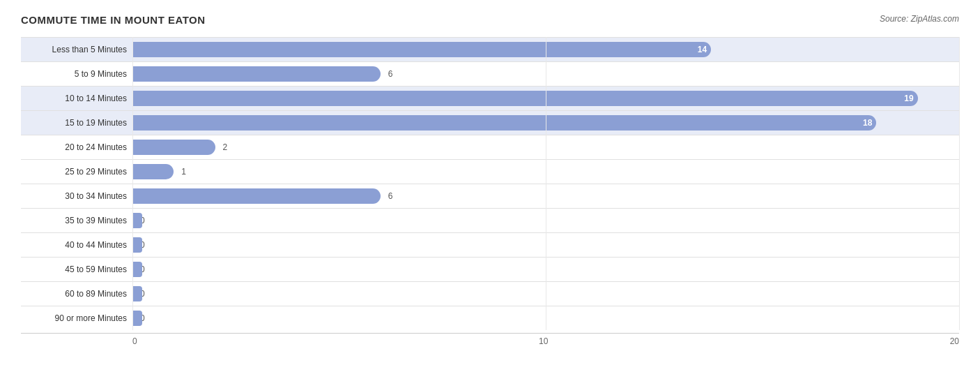 This screenshot has height=365, width=980. Describe the element at coordinates (77, 196) in the screenshot. I see `bar-label: 30 to 34 Minutes` at that location.